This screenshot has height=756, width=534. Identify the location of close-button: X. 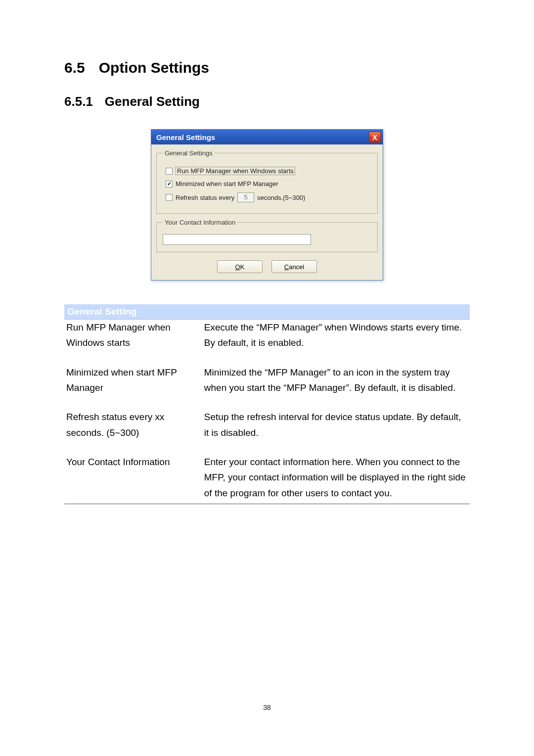
(375, 137).